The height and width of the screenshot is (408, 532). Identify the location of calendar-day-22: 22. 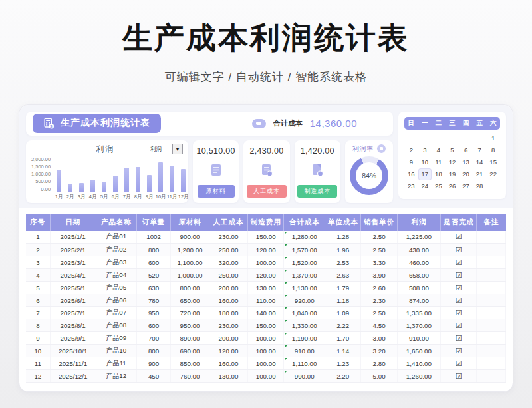
(493, 174).